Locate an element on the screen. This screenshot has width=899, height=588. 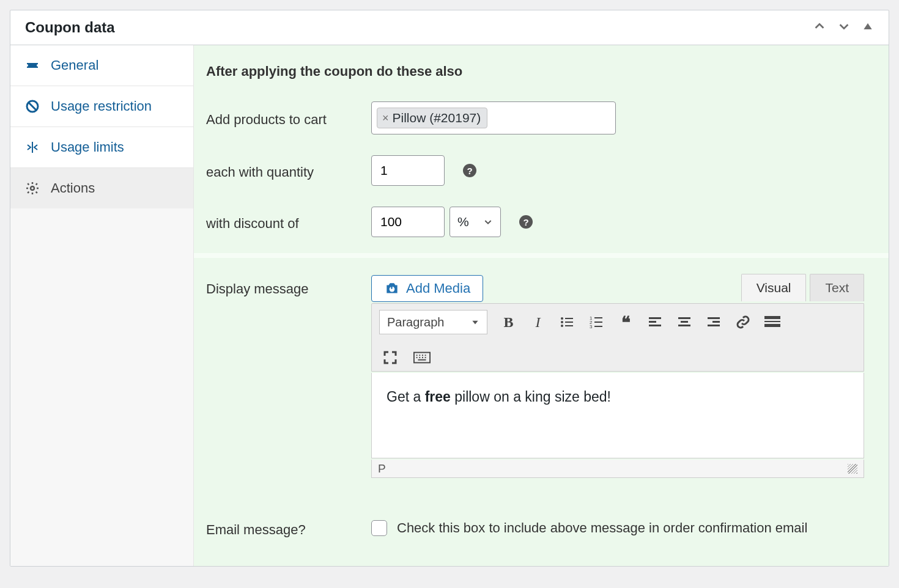
editor-tab-text: Text is located at coordinates (837, 287).